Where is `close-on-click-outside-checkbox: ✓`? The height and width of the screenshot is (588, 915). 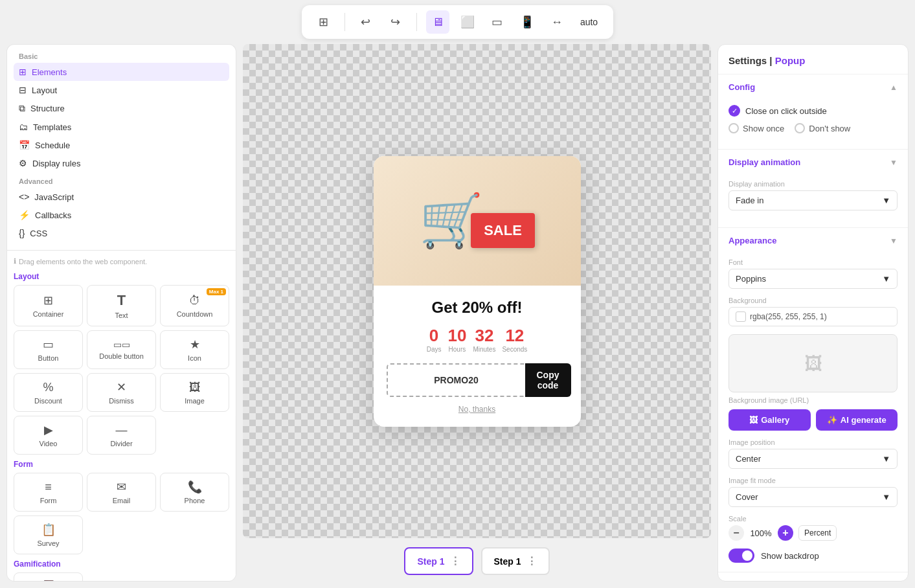
close-on-click-outside-checkbox: ✓ is located at coordinates (734, 111).